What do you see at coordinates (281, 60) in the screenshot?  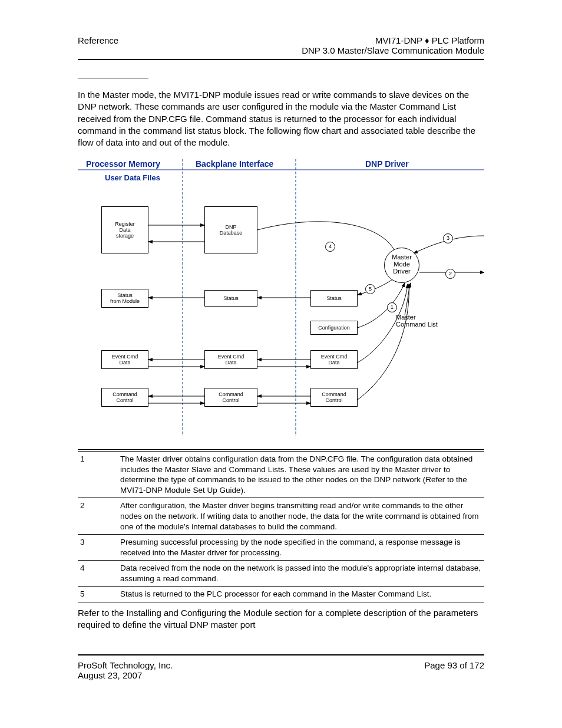 I see `header-rule` at bounding box center [281, 60].